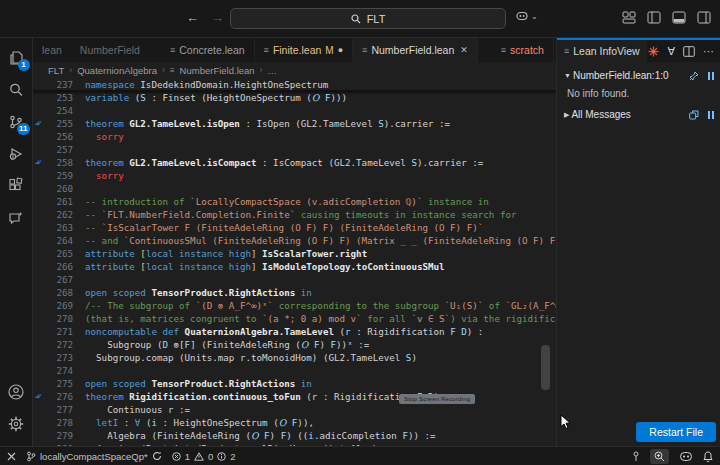  Describe the element at coordinates (360, 456) in the screenshot. I see `status-bar: locallyCompactSpaceQp* 1 0 2` at that location.